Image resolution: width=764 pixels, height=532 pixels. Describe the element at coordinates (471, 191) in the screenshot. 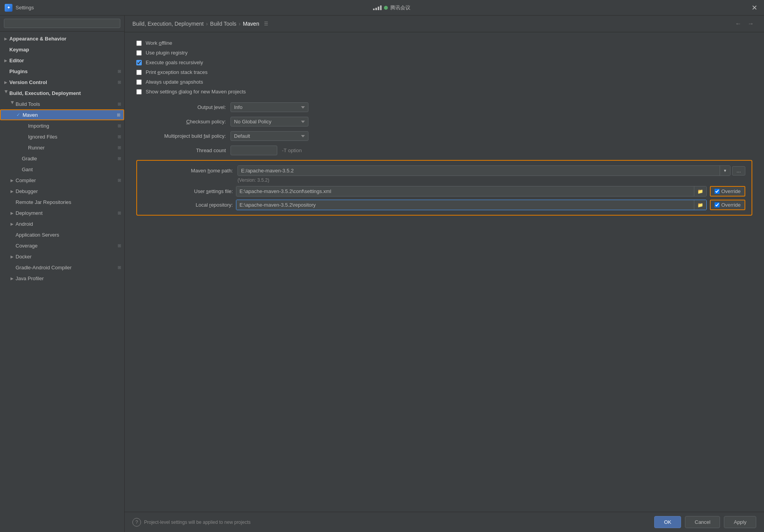

I see `user-settings-combo: 📁` at that location.